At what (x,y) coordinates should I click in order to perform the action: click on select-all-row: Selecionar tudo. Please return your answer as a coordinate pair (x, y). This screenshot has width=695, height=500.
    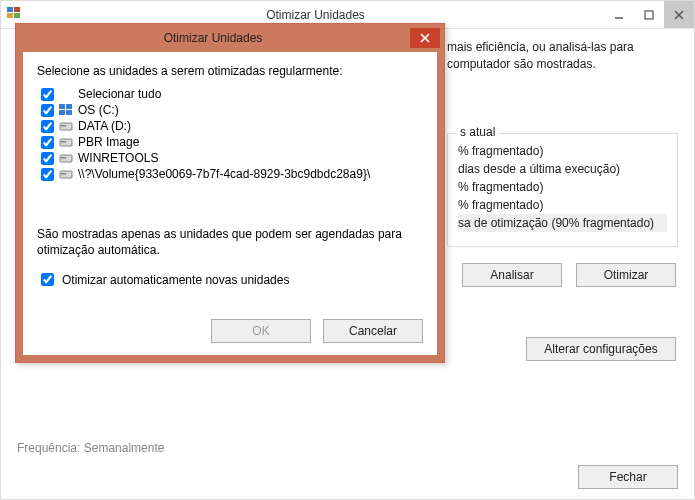
    Looking at the image, I should click on (232, 94).